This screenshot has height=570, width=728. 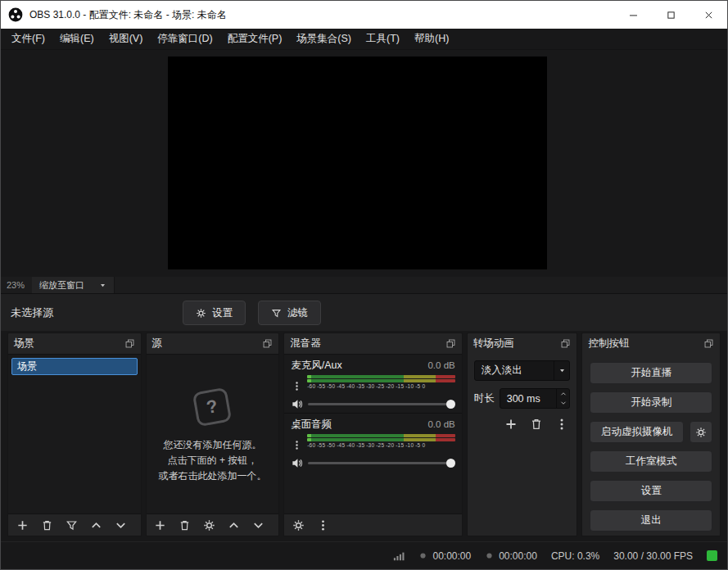 What do you see at coordinates (213, 434) in the screenshot?
I see `sources-empty-state: ? 您还没有添加任何源。 点击下面的 + 按钮， 或者右击此处添加一个。` at bounding box center [213, 434].